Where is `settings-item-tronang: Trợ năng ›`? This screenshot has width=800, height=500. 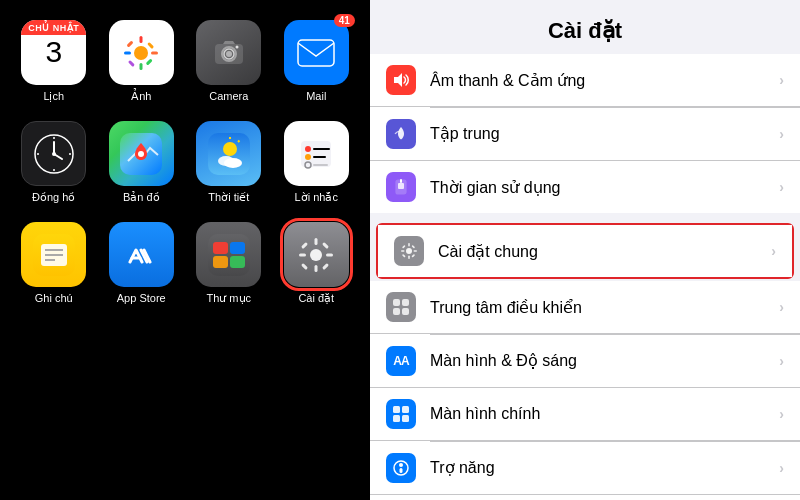
settings-item-tronang: Trợ năng › is located at coordinates (585, 468).